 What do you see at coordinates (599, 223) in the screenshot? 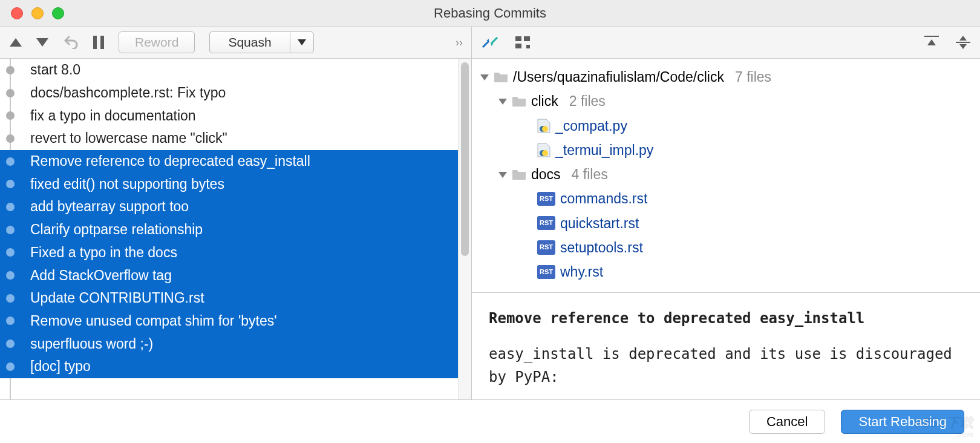
I see `tree-file-name: quickstart.rst` at bounding box center [599, 223].